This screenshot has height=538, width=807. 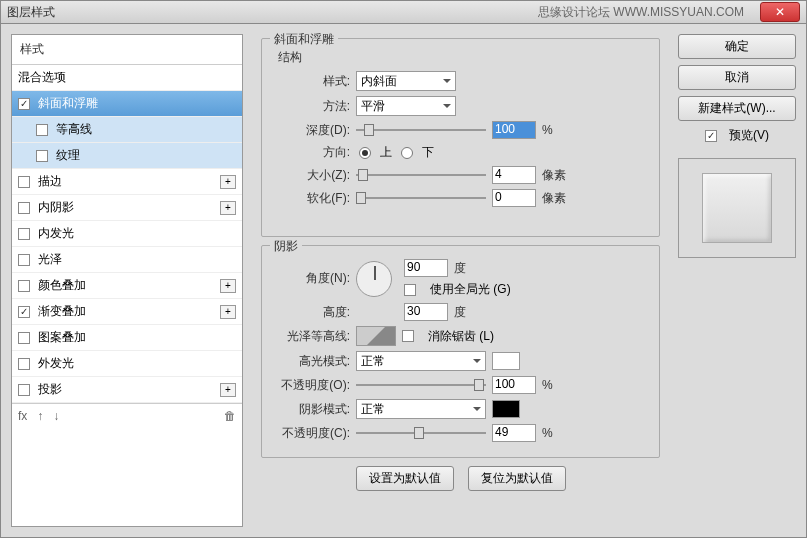 I want to click on soften-slider, so click(x=421, y=198).